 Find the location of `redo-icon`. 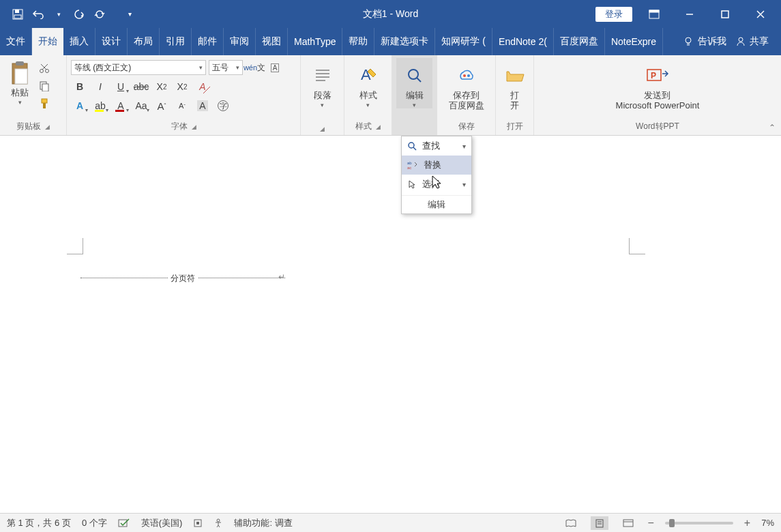

redo-icon is located at coordinates (79, 14).